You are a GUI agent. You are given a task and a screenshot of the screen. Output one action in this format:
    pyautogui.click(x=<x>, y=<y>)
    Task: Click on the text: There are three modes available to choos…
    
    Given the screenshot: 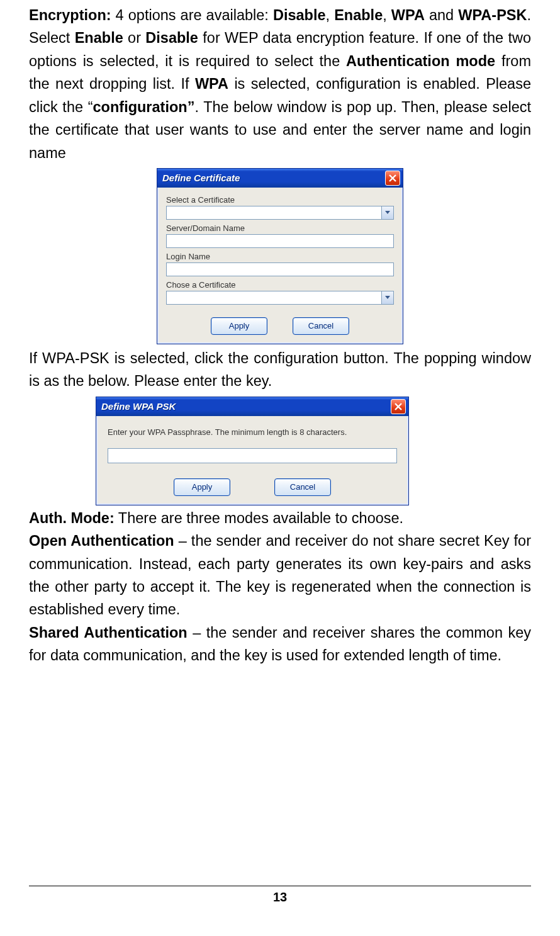 What is the action you would take?
    pyautogui.click(x=259, y=518)
    